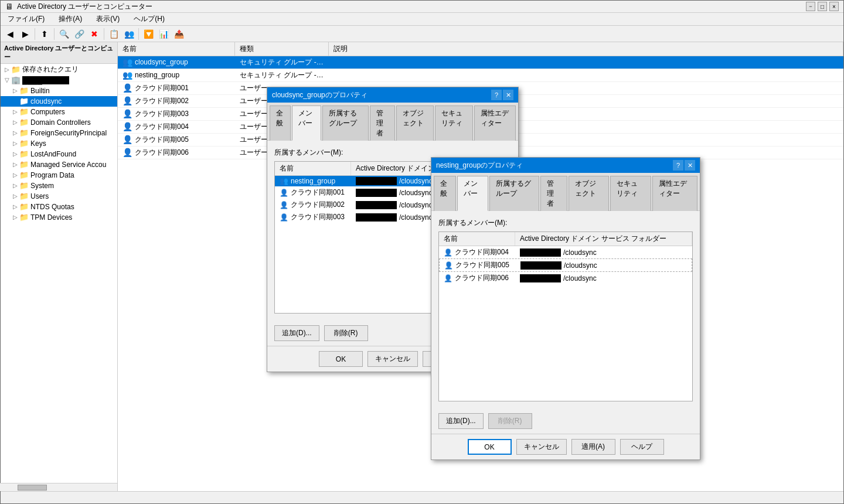 The image size is (844, 504). Describe the element at coordinates (42, 186) in the screenshot. I see `tree-label-system: System` at that location.